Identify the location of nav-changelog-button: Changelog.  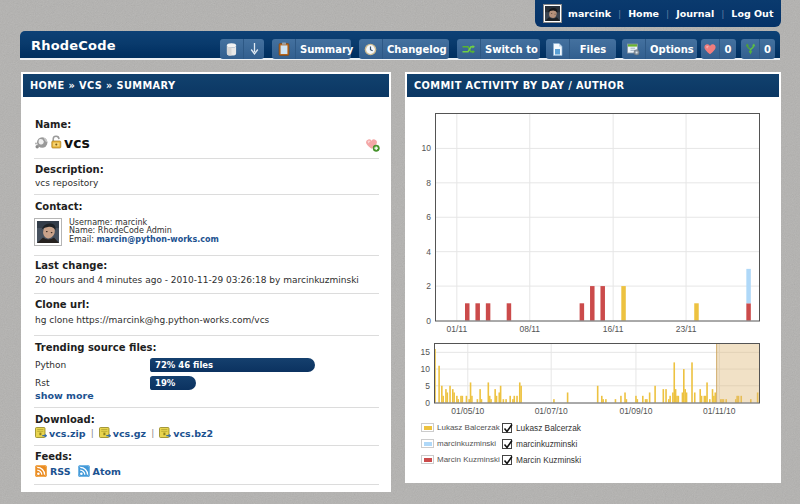
(404, 49).